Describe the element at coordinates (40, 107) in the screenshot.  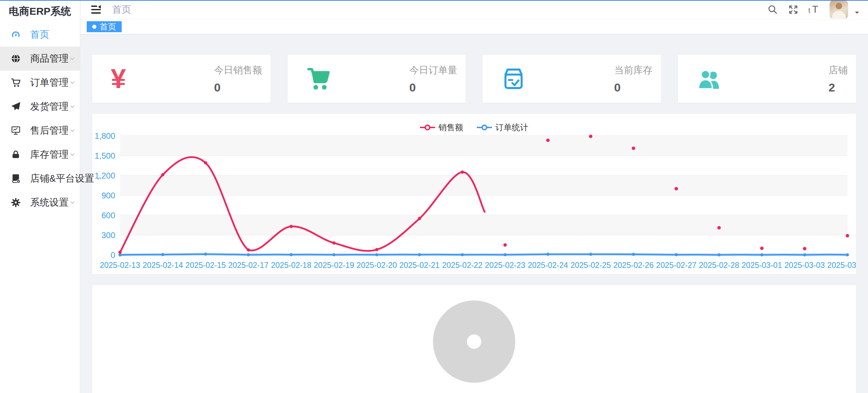
I see `sidebar-item-shipping: 发货管理` at that location.